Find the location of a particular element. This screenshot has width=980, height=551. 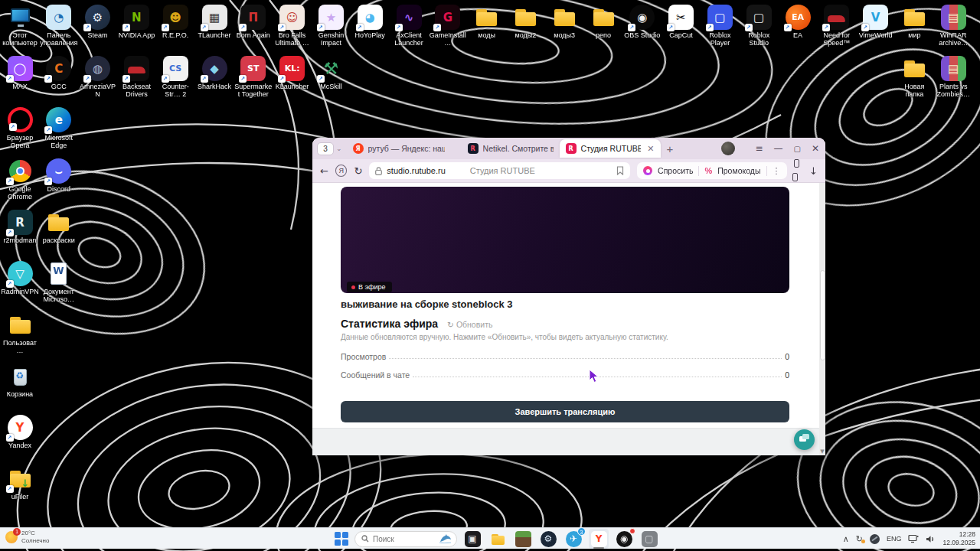

desktop-icon-new-folder: Новая папка is located at coordinates (914, 77).